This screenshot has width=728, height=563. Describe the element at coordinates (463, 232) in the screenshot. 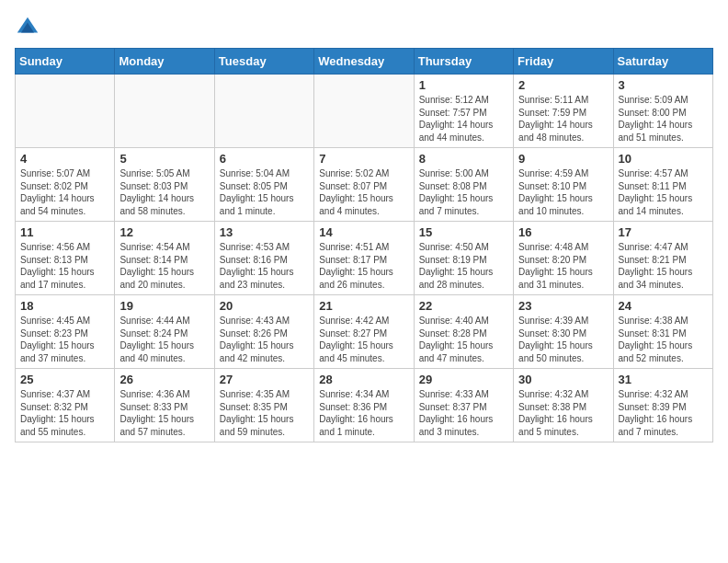

I see `day-number: 15` at that location.